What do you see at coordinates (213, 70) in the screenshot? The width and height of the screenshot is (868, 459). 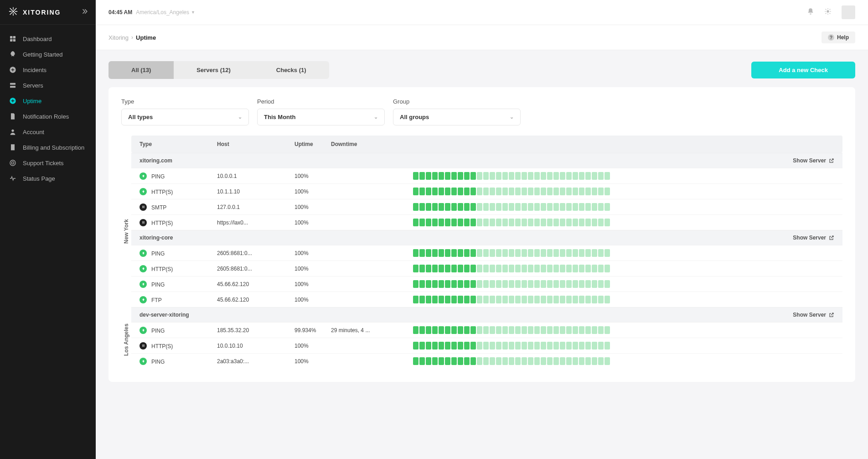 I see `tab-servers: Servers (12)` at bounding box center [213, 70].